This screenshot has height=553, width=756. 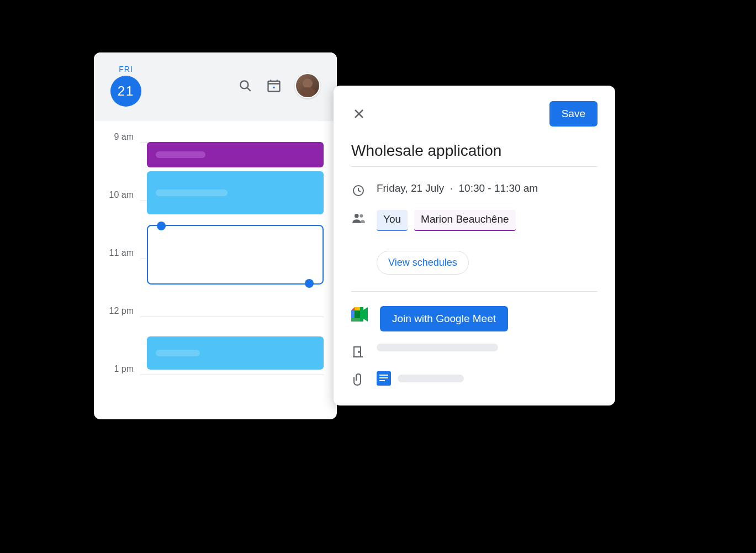 I want to click on time-label: 1 pm, so click(x=124, y=369).